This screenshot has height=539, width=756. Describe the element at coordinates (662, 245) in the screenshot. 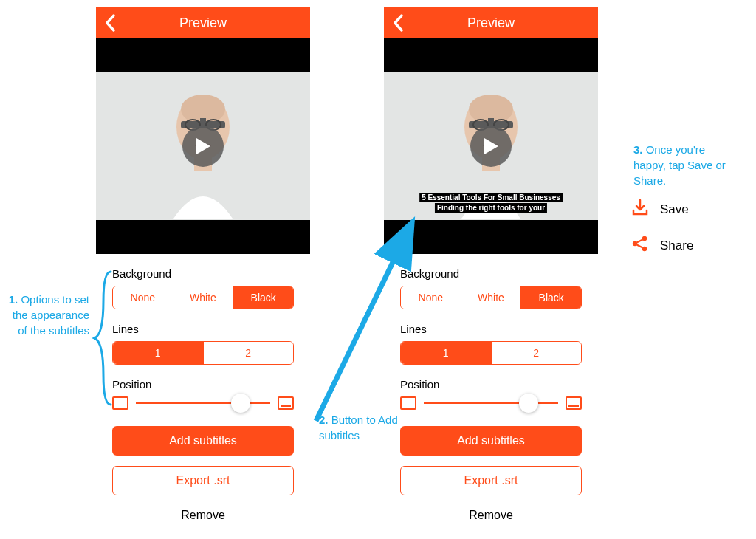

I see `share-button: Share` at that location.